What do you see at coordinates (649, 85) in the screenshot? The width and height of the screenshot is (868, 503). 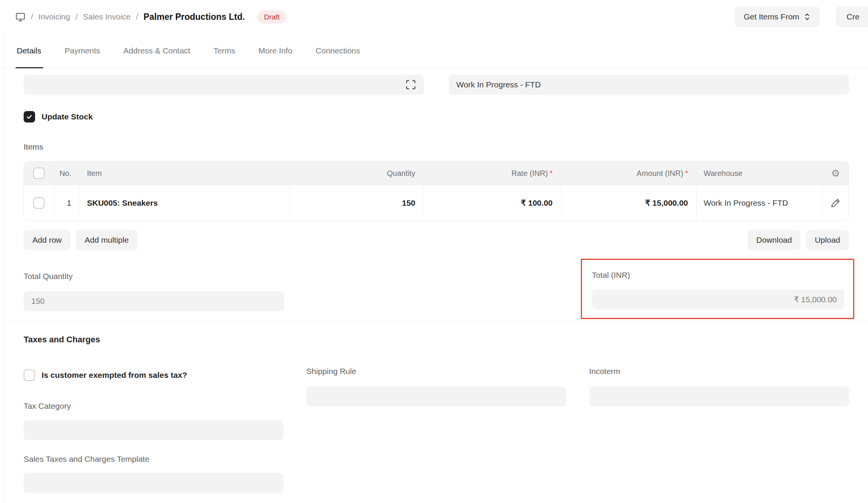 I see `warehouse-input: Work In Progress - FTD` at bounding box center [649, 85].